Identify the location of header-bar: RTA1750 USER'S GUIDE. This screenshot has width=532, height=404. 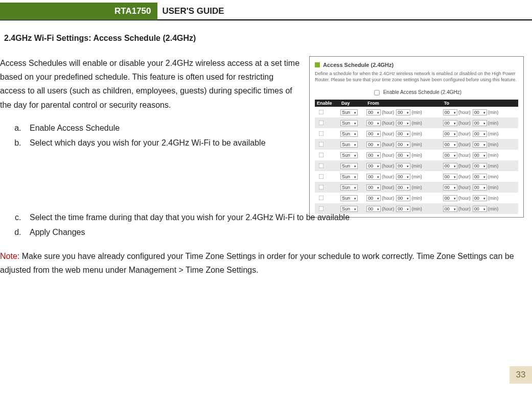
(266, 12).